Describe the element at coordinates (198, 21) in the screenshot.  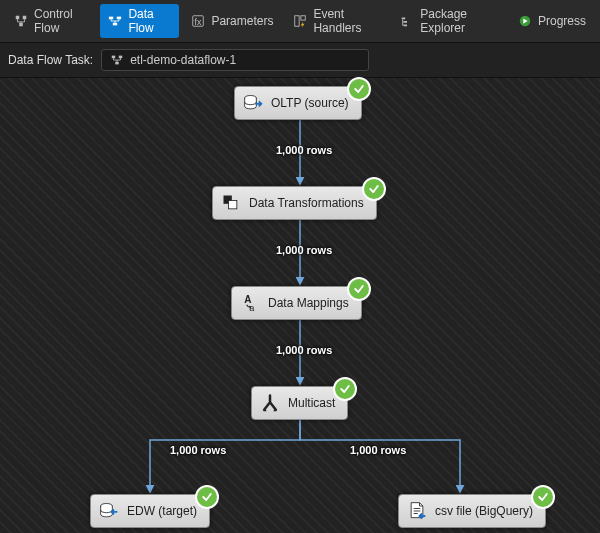
I see `parameters-icon: fx` at that location.